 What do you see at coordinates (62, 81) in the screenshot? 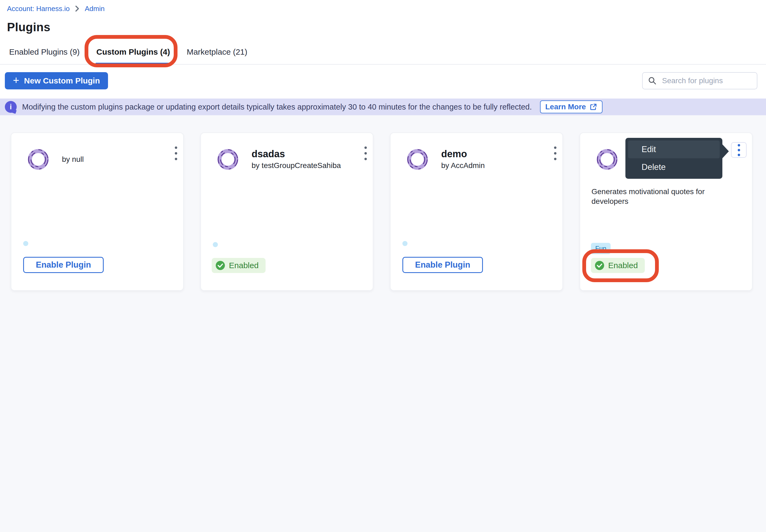
I see `new-custom-plugin-label: New Custom Plugin` at bounding box center [62, 81].